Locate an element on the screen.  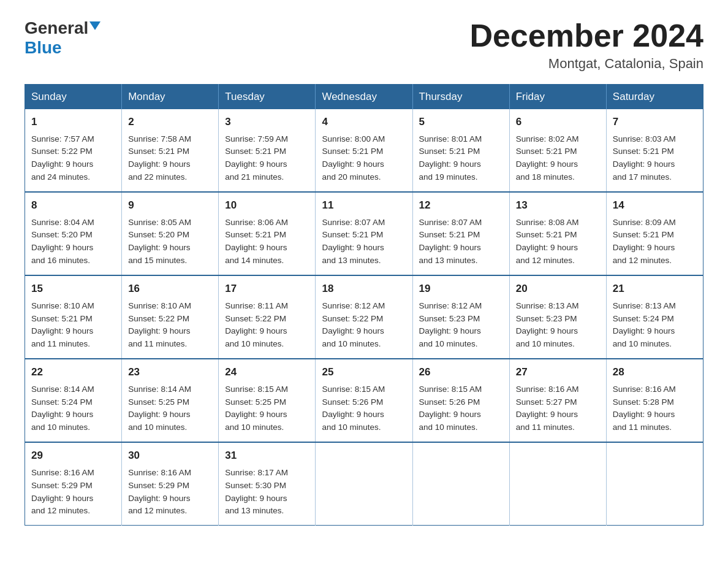
sunrise-info: Sunrise: 8:15 AMSunset: 5:25 PMDaylight:… is located at coordinates (256, 408).